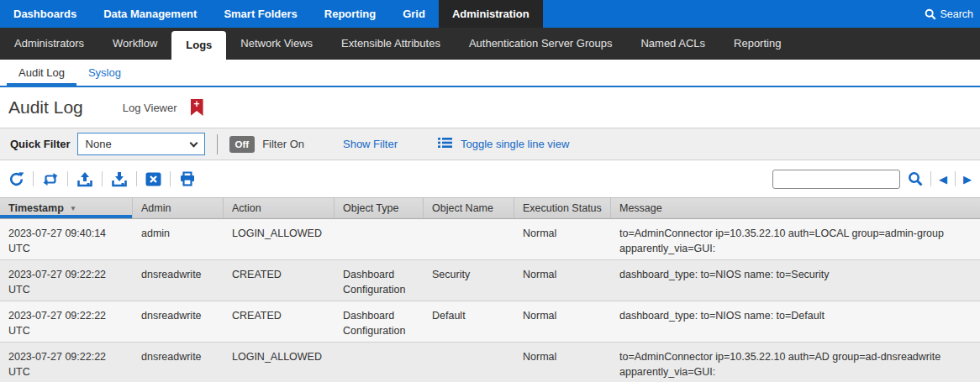 The width and height of the screenshot is (980, 382). What do you see at coordinates (491, 13) in the screenshot?
I see `nav-item-administration: Administration` at bounding box center [491, 13].